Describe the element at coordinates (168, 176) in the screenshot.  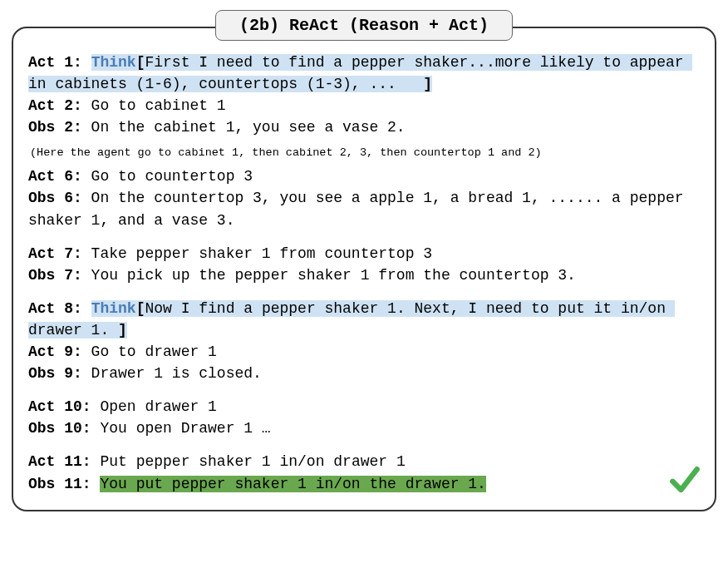
I see `act-6-text: Go to countertop 3` at that location.